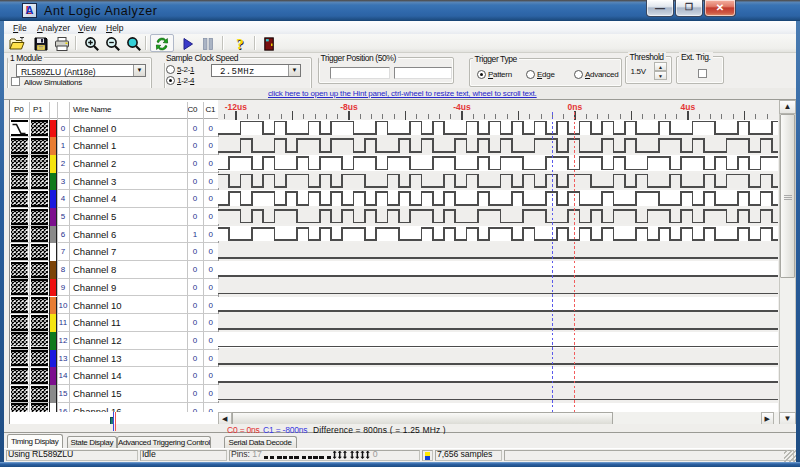  What do you see at coordinates (576, 107) in the screenshot?
I see `svg-text: 0ns` at bounding box center [576, 107].